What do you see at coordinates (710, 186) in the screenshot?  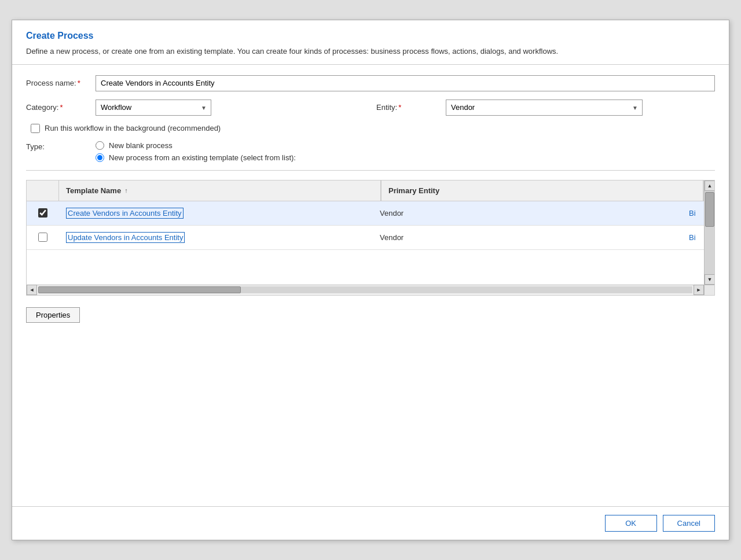 I see `scroll-up-btn: ▲` at bounding box center [710, 186].